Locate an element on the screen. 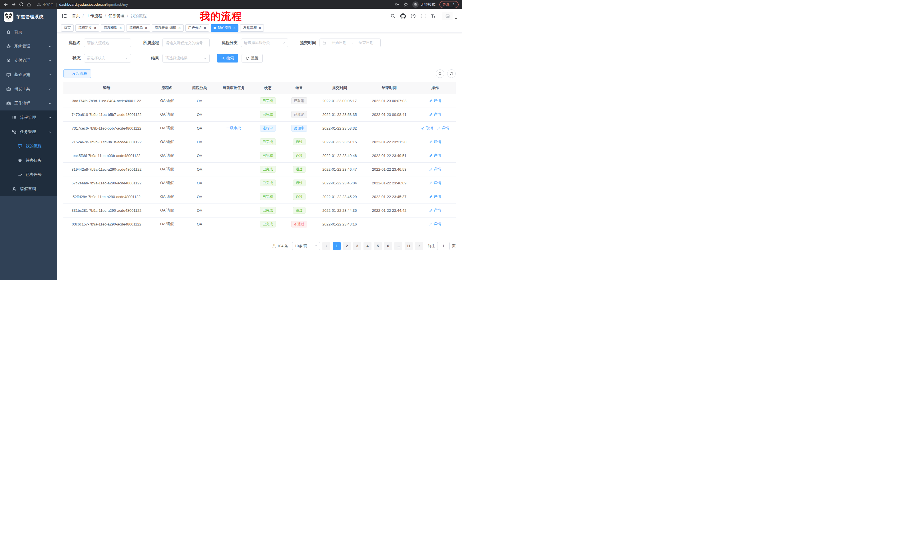 The width and height of the screenshot is (924, 560). page-button: 5 is located at coordinates (378, 246).